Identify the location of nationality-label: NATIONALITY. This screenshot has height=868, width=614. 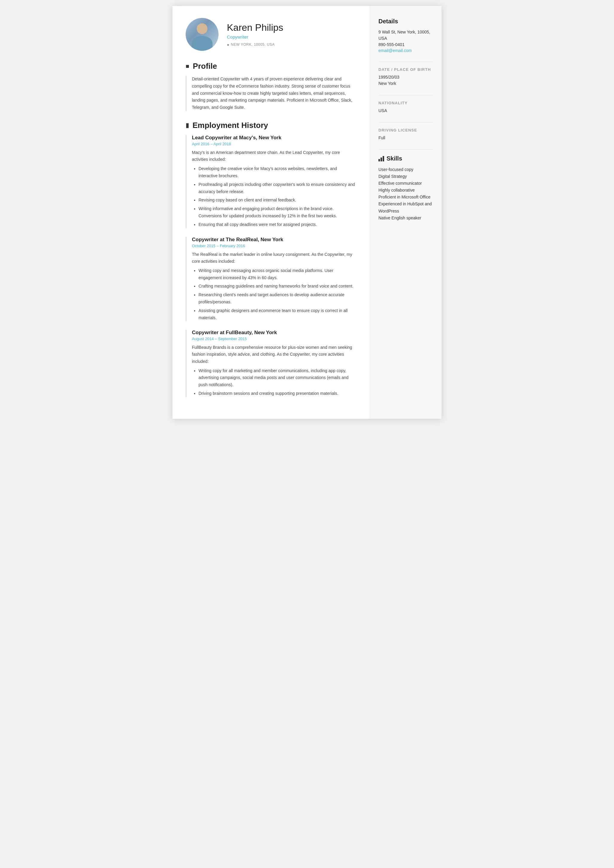
(406, 103).